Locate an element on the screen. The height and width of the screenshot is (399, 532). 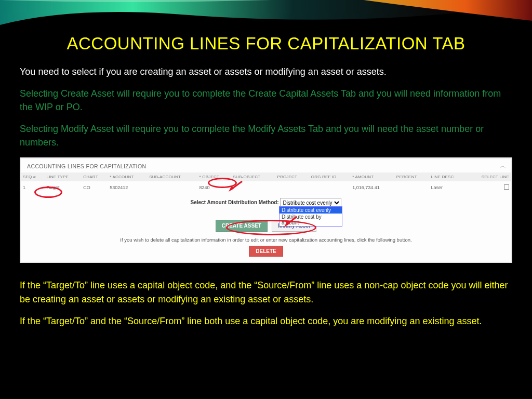
cell-amount: 1,016,734.41 is located at coordinates (372, 188).